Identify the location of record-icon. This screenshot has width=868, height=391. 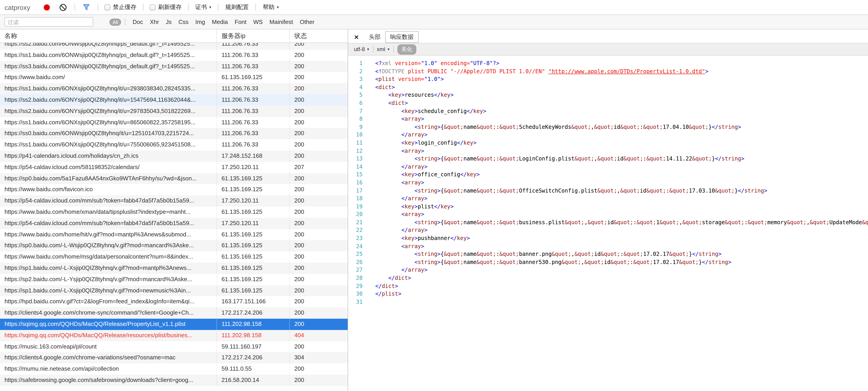
(46, 7).